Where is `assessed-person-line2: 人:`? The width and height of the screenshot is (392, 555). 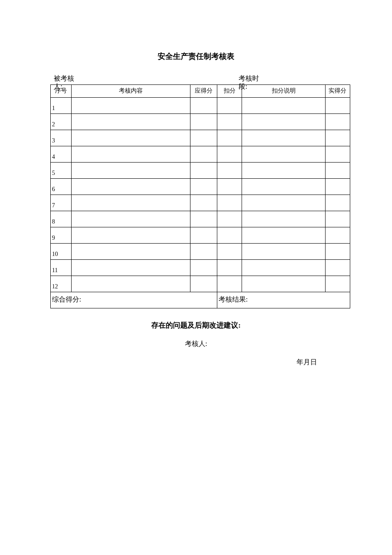
assessed-person-line2: 人: is located at coordinates (58, 86).